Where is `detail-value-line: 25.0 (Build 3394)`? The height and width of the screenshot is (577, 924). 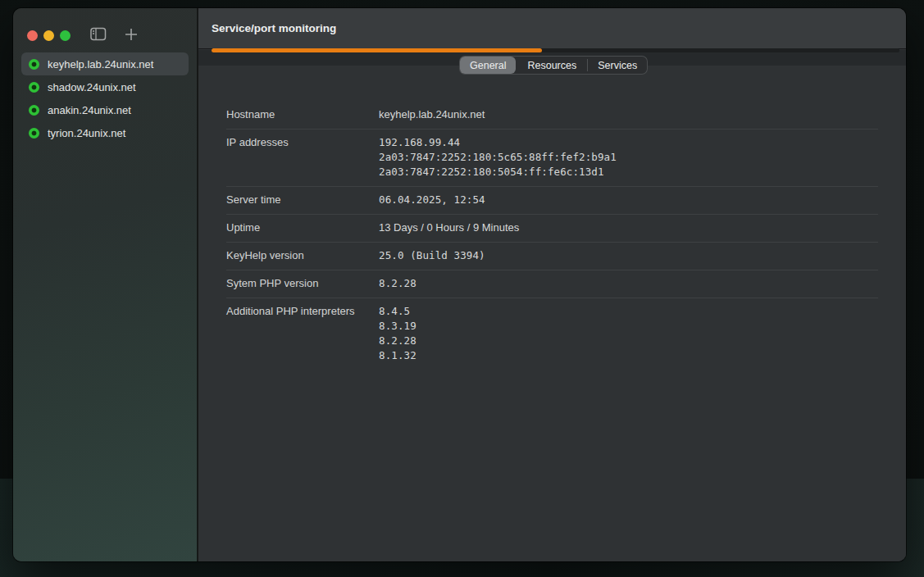 detail-value-line: 25.0 (Build 3394) is located at coordinates (432, 256).